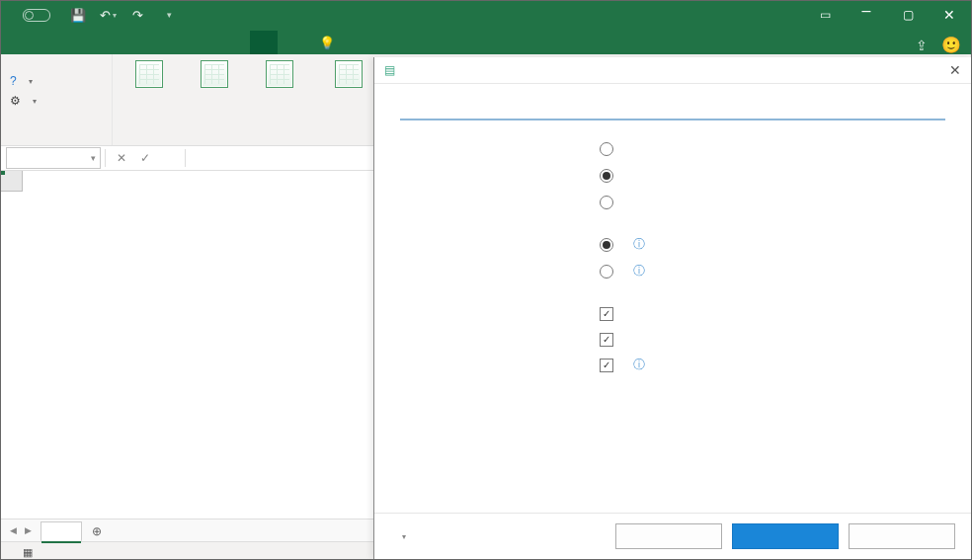 This screenshot has width=972, height=560. What do you see at coordinates (772, 365) in the screenshot?
I see `check-copy-headers: ✓ⓘ` at bounding box center [772, 365].